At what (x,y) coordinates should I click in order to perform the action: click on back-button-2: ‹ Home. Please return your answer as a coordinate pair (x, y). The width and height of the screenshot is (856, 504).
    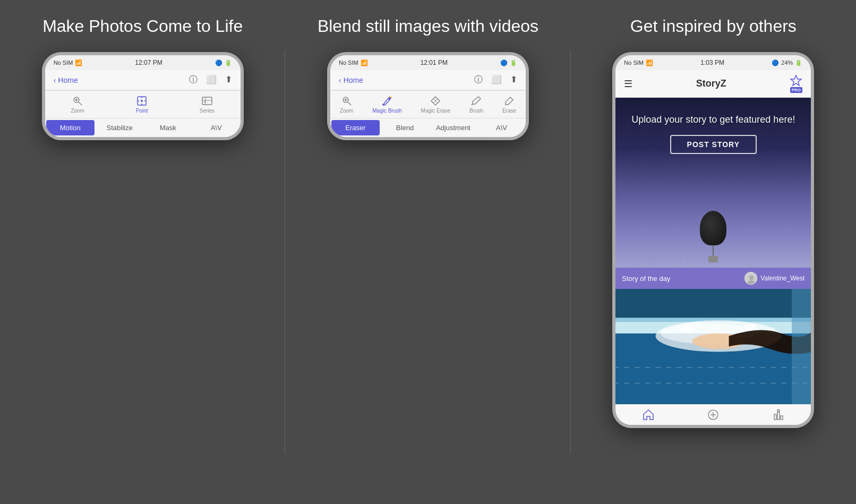
    Looking at the image, I should click on (351, 80).